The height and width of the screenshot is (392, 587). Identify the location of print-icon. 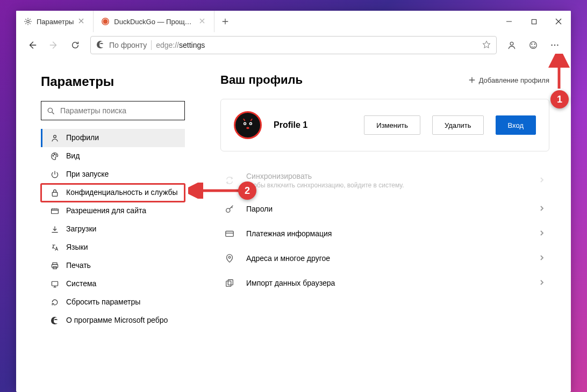
(55, 266).